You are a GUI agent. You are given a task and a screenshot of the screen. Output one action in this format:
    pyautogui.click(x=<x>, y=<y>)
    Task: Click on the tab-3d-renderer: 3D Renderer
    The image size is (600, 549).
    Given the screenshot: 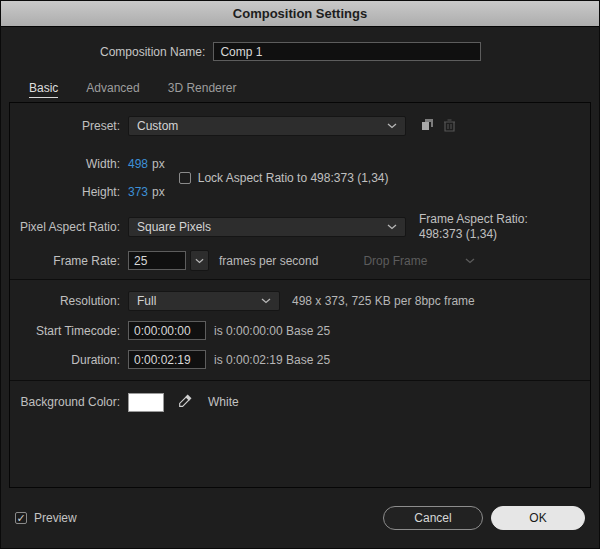 What is the action you would take?
    pyautogui.click(x=202, y=92)
    